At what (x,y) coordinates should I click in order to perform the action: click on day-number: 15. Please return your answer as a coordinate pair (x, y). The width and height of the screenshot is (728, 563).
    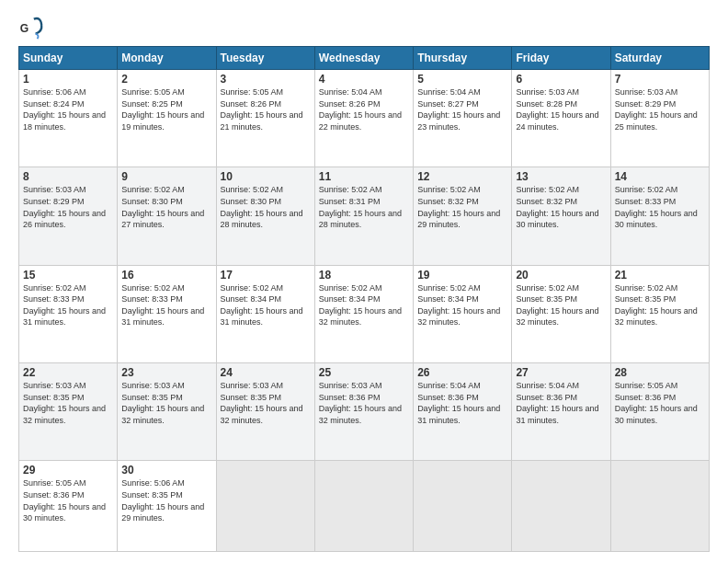
    Looking at the image, I should click on (68, 275).